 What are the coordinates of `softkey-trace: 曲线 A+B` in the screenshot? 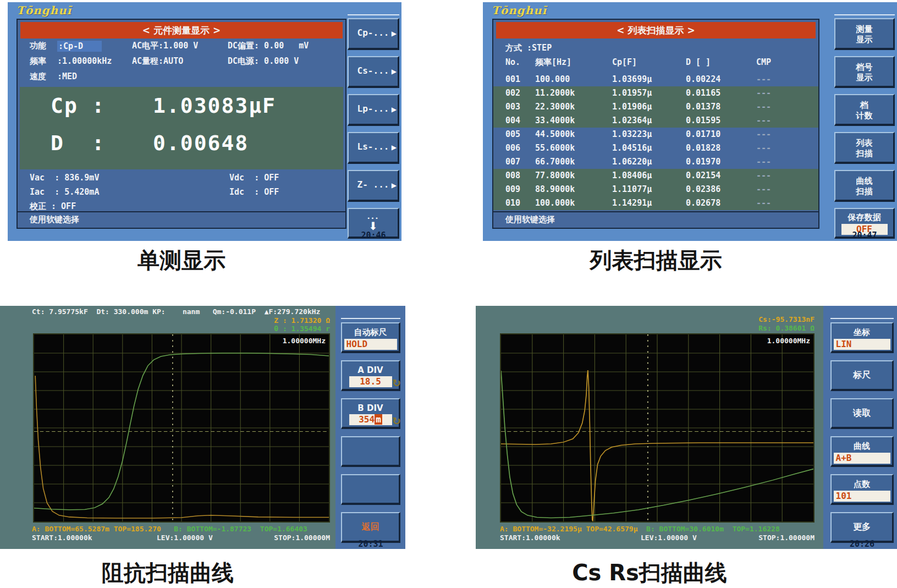 It's located at (862, 452).